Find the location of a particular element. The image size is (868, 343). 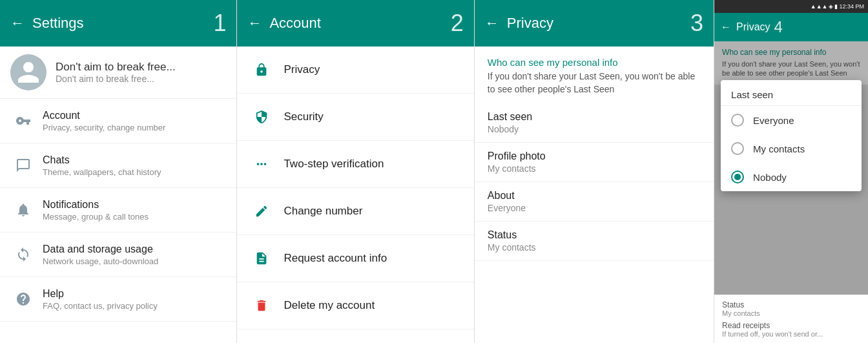

settings-header: ← Settings 1 is located at coordinates (118, 23).